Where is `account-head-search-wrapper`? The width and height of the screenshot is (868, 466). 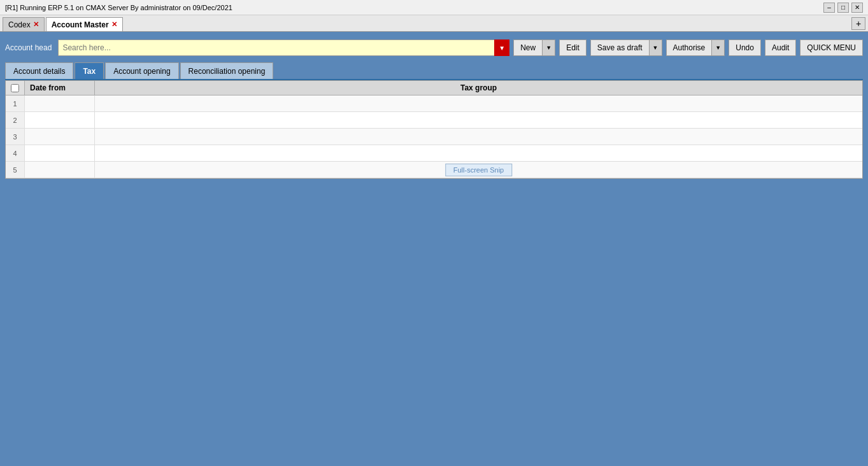
account-head-search-wrapper is located at coordinates (284, 48).